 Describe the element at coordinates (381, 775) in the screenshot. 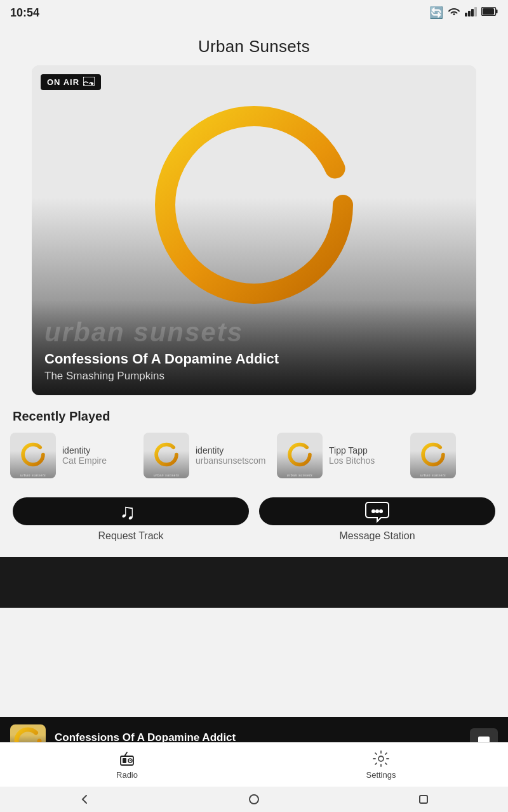

I see `nav-settings-label: Settings` at that location.